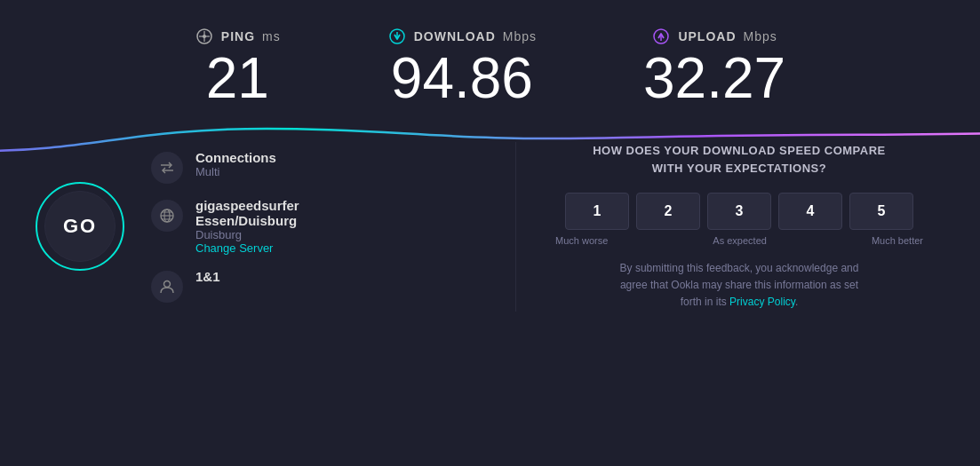  I want to click on ping-label: PING ms, so click(238, 36).